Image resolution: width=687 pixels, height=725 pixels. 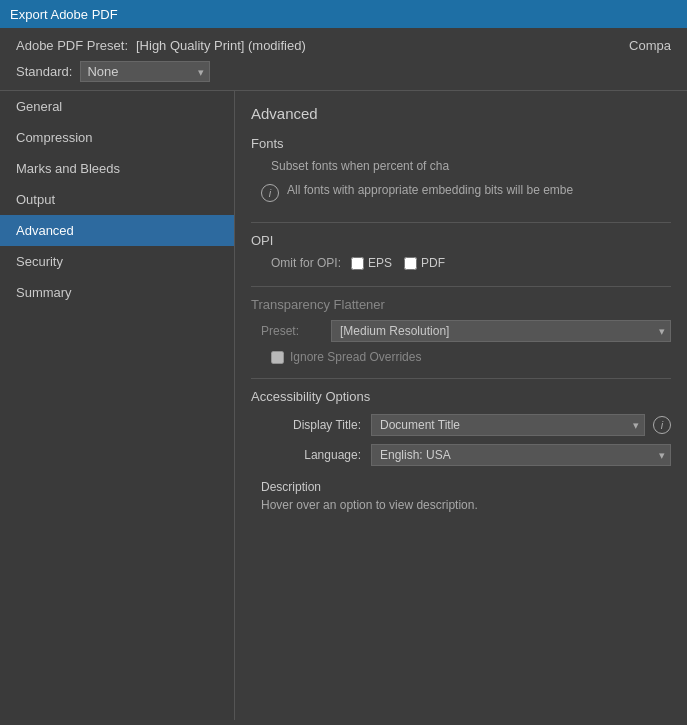 I want to click on opi-eps-checkbox, so click(x=358, y=264).